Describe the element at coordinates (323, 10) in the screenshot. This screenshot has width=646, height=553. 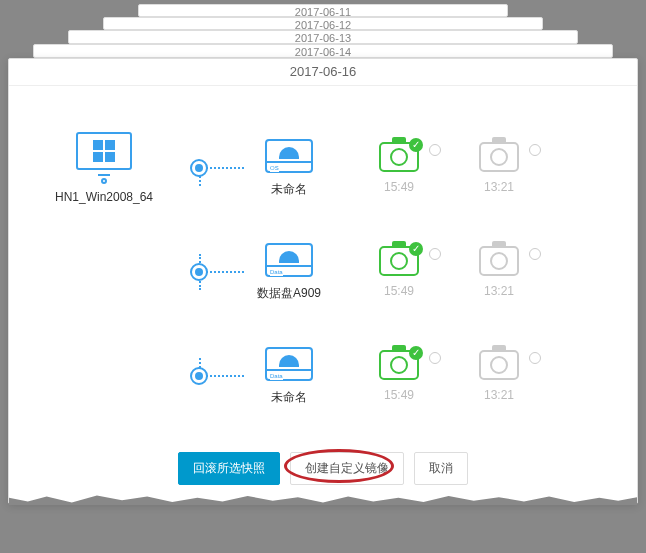
I see `stacked-date-card: 2017-06-11` at that location.